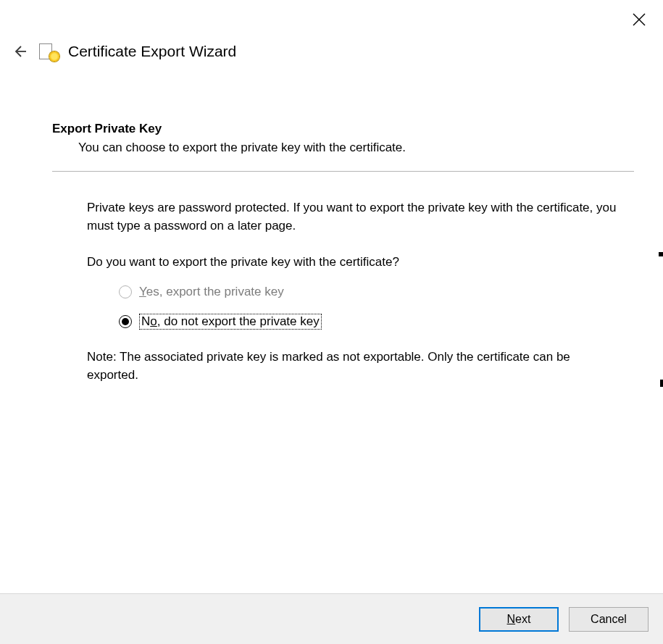  What do you see at coordinates (639, 20) in the screenshot?
I see `close-icon` at bounding box center [639, 20].